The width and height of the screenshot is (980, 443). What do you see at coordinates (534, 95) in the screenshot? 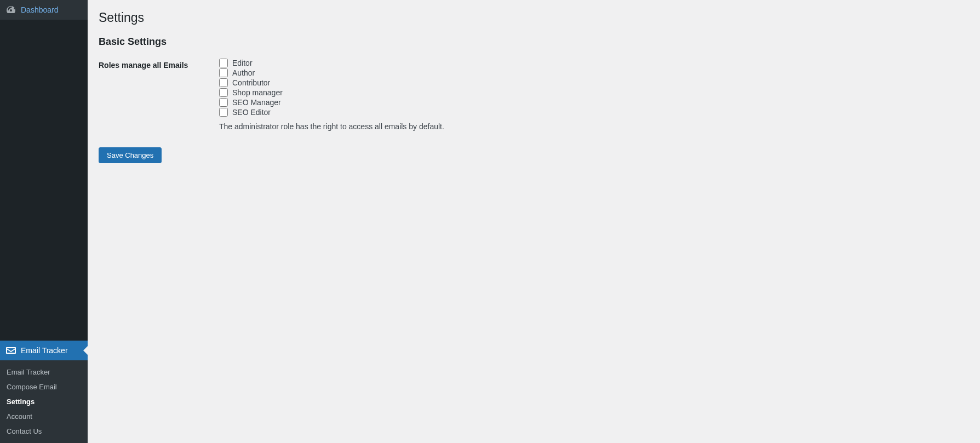
I see `roles-form-row: Roles manage all Emails Editor Author Co…` at bounding box center [534, 95].